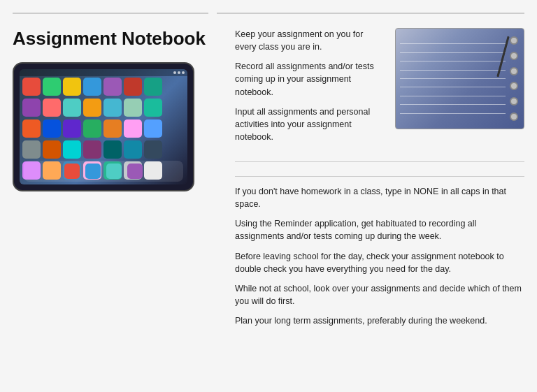 The image size is (537, 392). Describe the element at coordinates (460, 78) in the screenshot. I see `notebook-image` at that location.